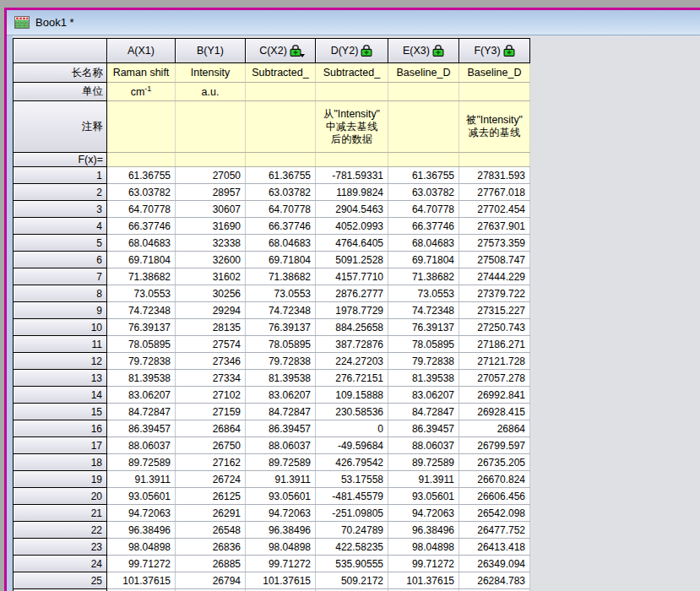 This screenshot has width=700, height=591. What do you see at coordinates (61, 209) in the screenshot?
I see `row-number: 3` at bounding box center [61, 209].